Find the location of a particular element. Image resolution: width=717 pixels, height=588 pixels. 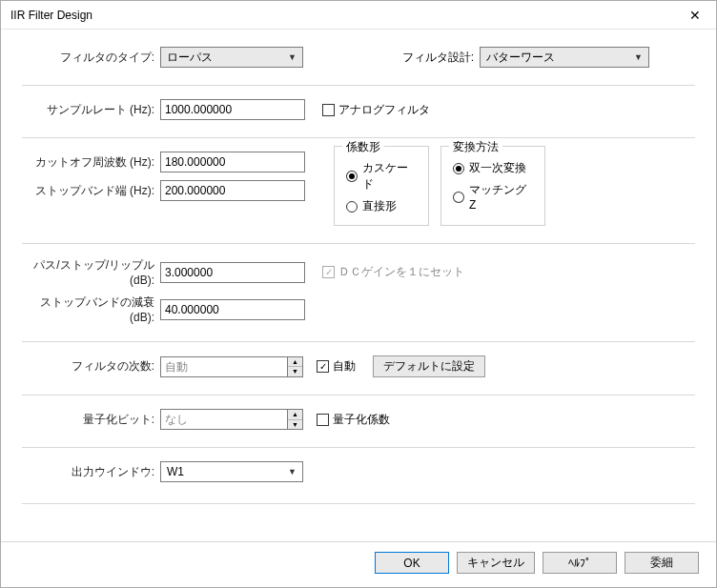

close-icon: ✕ is located at coordinates (695, 15).